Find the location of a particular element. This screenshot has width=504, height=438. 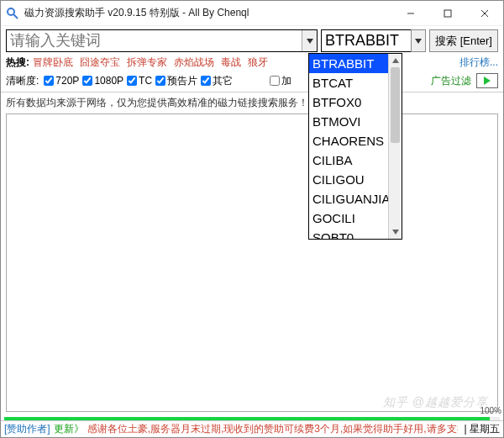

sponsor-link: [赞助作者] is located at coordinates (27, 429).